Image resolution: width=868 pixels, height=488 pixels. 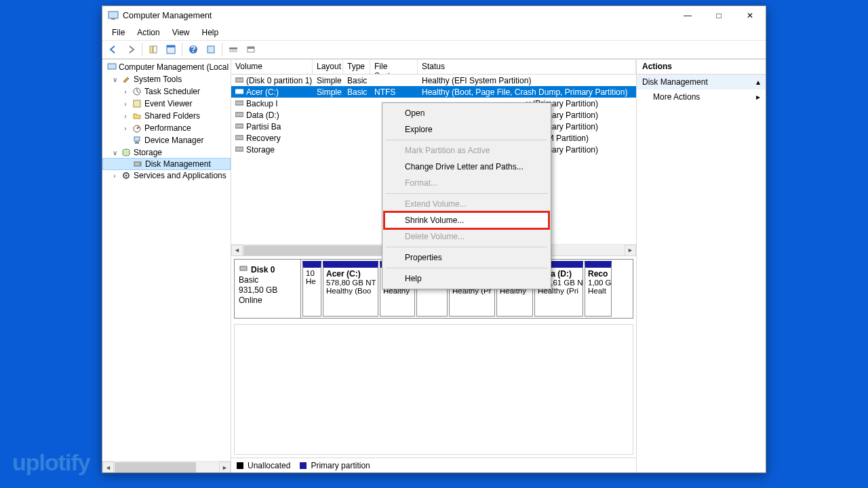 What do you see at coordinates (467, 220) in the screenshot?
I see `ctx-shrink-volume: Shrink Volume...` at bounding box center [467, 220].